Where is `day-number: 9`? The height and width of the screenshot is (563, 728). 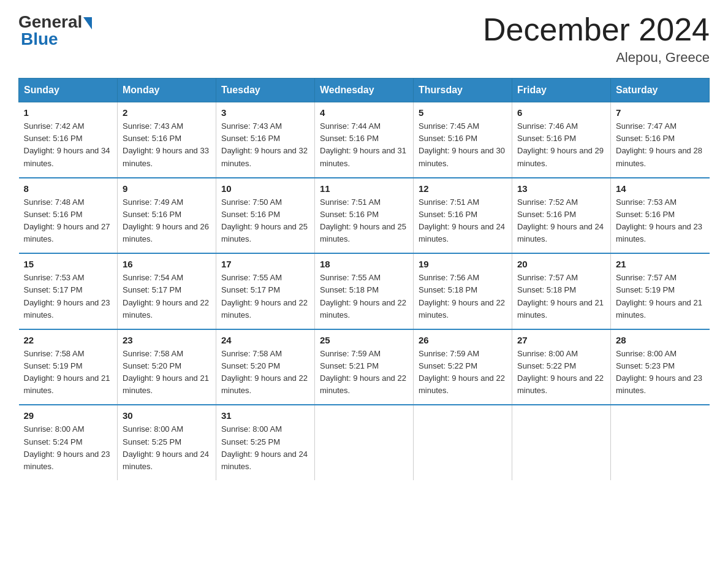
day-number: 9 is located at coordinates (167, 189).